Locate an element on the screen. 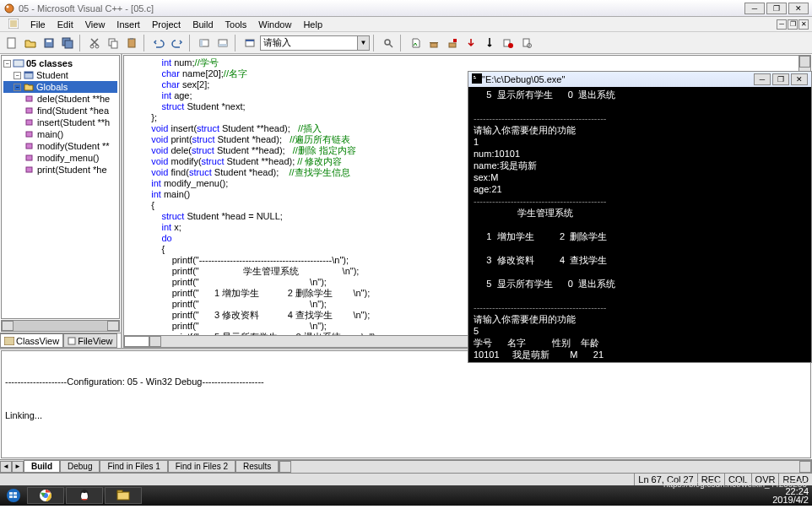 The height and width of the screenshot is (509, 812). class-tree: − 05 classes −Student−Globalsdele(Studen… is located at coordinates (61, 187).